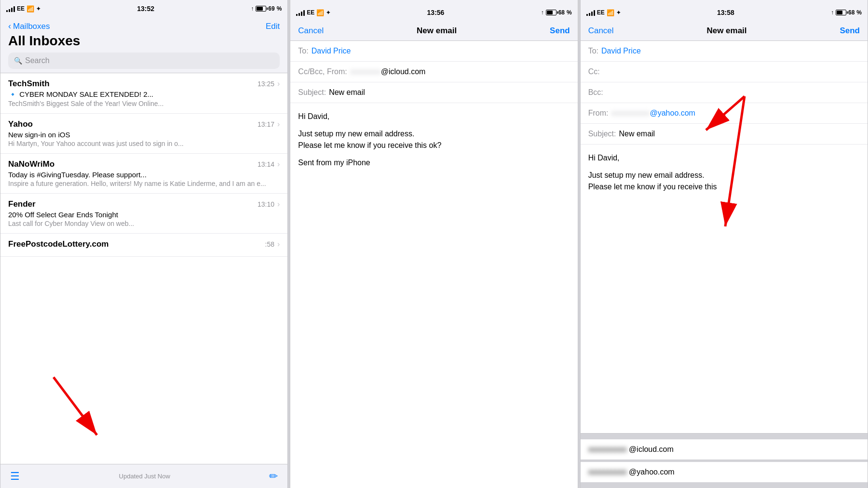  Describe the element at coordinates (601, 13) in the screenshot. I see `network-label-3: EE` at that location.